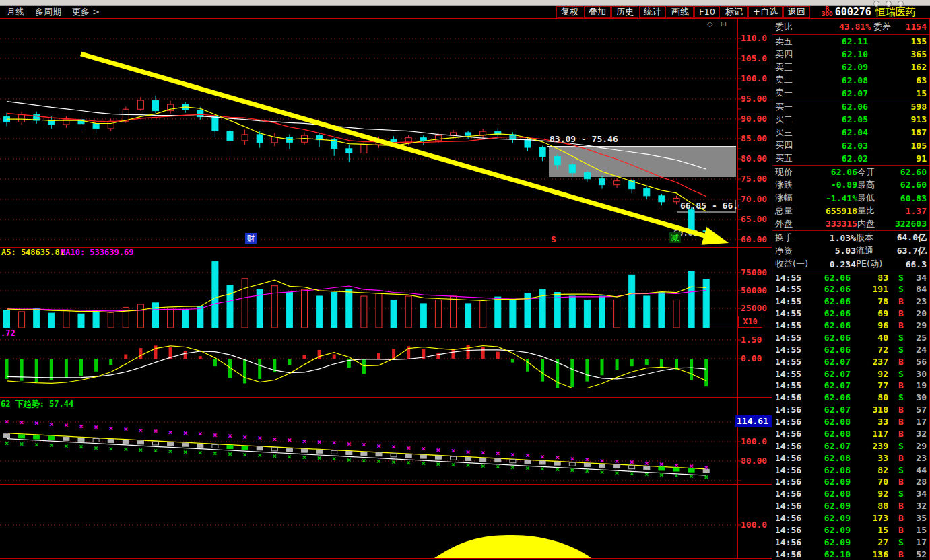  Describe the element at coordinates (888, 27) in the screenshot. I see `weicha-label: 委差` at that location.